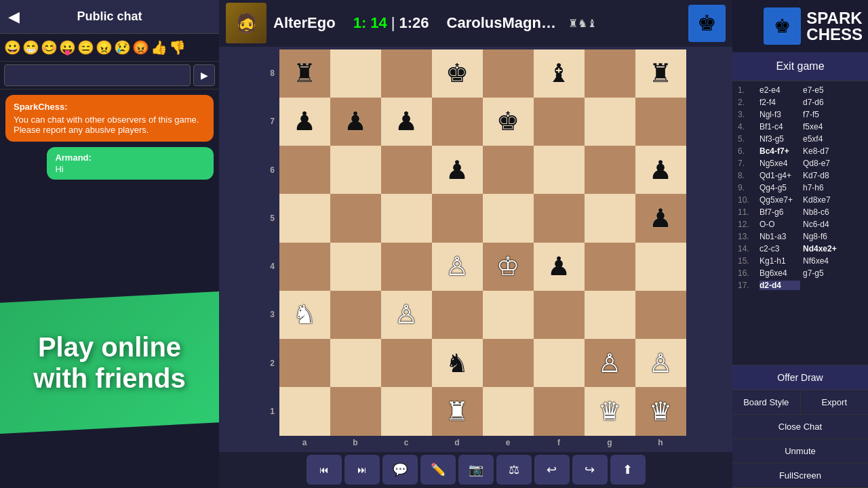 Image resolution: width=868 pixels, height=488 pixels. What do you see at coordinates (660, 122) in the screenshot?
I see `cell-h7` at bounding box center [660, 122].